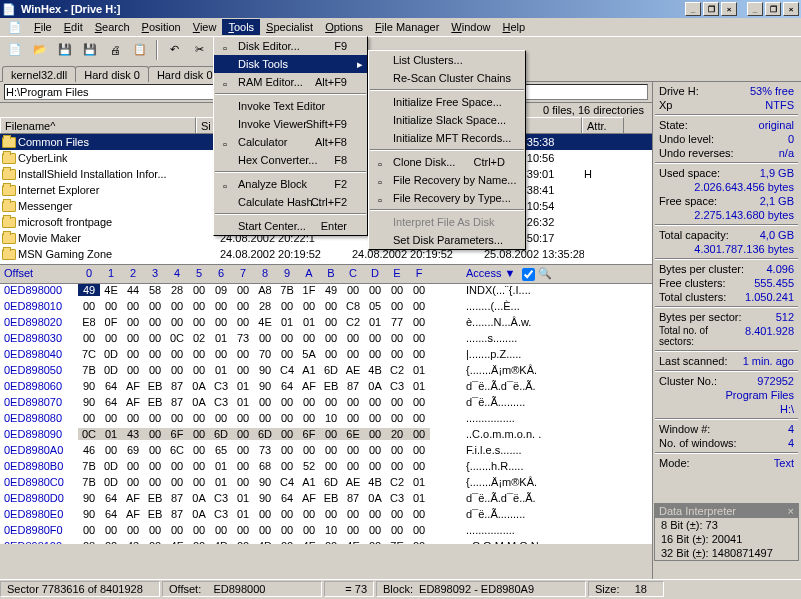 The width and height of the screenshot is (801, 599). I want to click on tab-1: Hard disk 0, so click(112, 74).